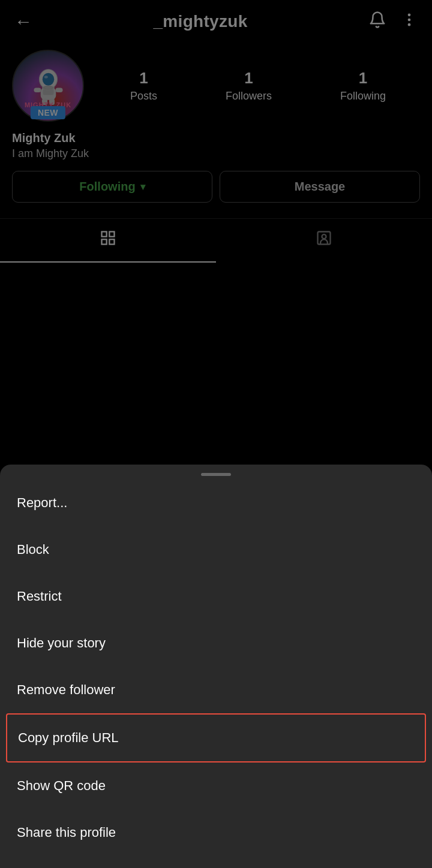  What do you see at coordinates (216, 472) in the screenshot?
I see `sheet-handle` at bounding box center [216, 472].